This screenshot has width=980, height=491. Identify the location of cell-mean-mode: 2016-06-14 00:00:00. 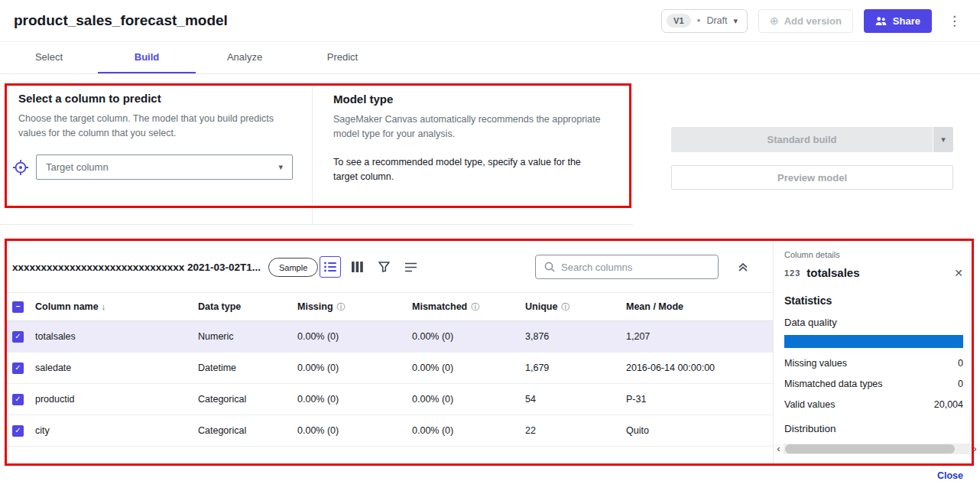
(699, 368).